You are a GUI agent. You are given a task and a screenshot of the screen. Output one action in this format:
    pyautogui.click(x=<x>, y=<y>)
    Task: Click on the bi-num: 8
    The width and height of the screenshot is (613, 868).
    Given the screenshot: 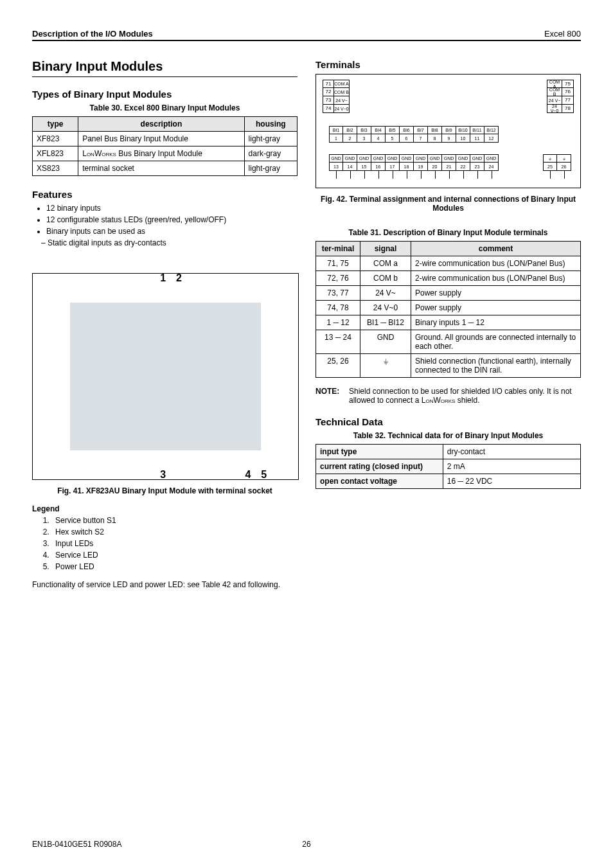 What is the action you would take?
    pyautogui.click(x=435, y=139)
    